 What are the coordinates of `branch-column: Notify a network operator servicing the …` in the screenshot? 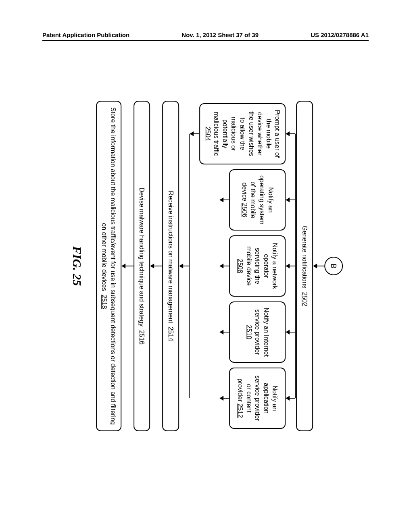 It's located at (242, 266).